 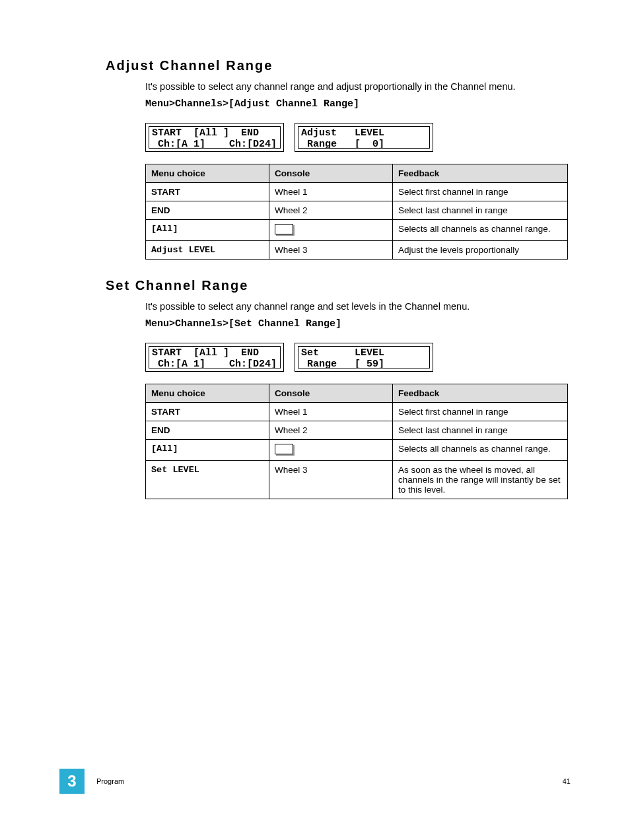 I want to click on cell-menu-choice: Set LEVEL, so click(x=207, y=480).